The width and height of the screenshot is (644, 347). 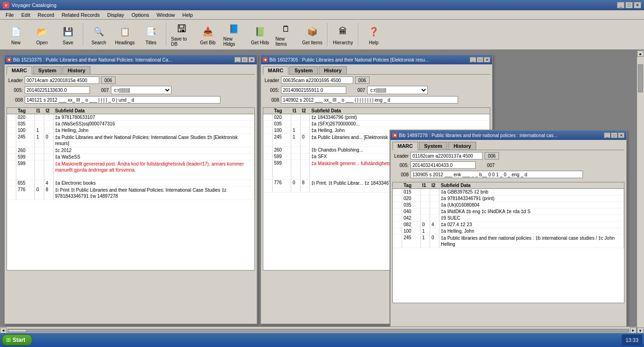 I want to click on menu-record: Record, so click(x=46, y=15).